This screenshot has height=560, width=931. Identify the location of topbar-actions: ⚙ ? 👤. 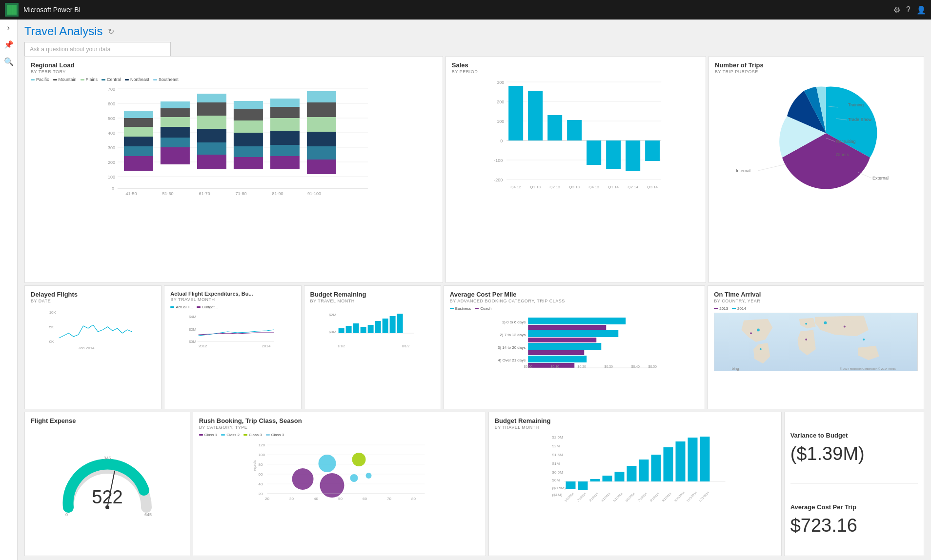
(910, 10).